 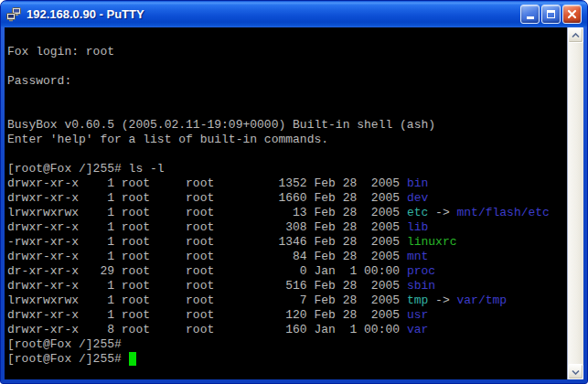 I want to click on minimize-icon, so click(x=530, y=18).